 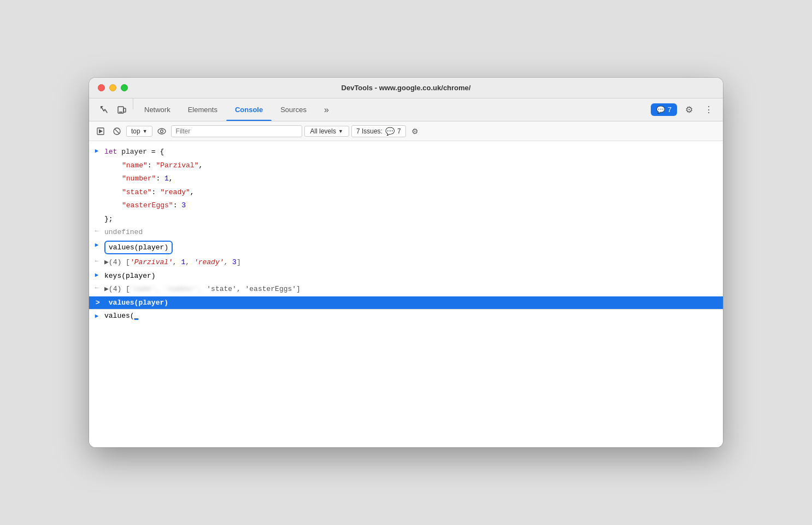 What do you see at coordinates (406, 88) in the screenshot?
I see `title-bar: DevTools - www.google.co.uk/chrome/` at bounding box center [406, 88].